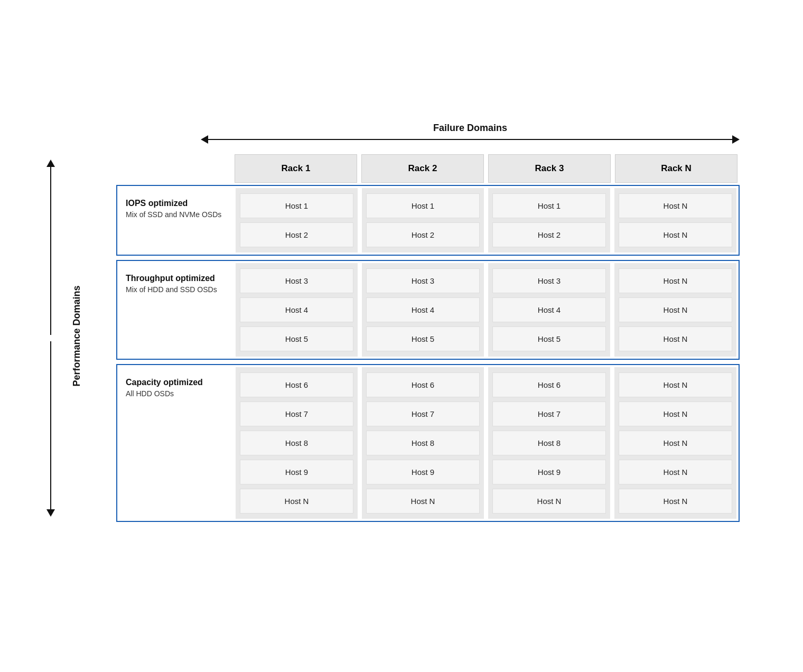 The image size is (803, 672). Describe the element at coordinates (175, 203) in the screenshot. I see `perf-row-title-0: IOPS optimized` at that location.